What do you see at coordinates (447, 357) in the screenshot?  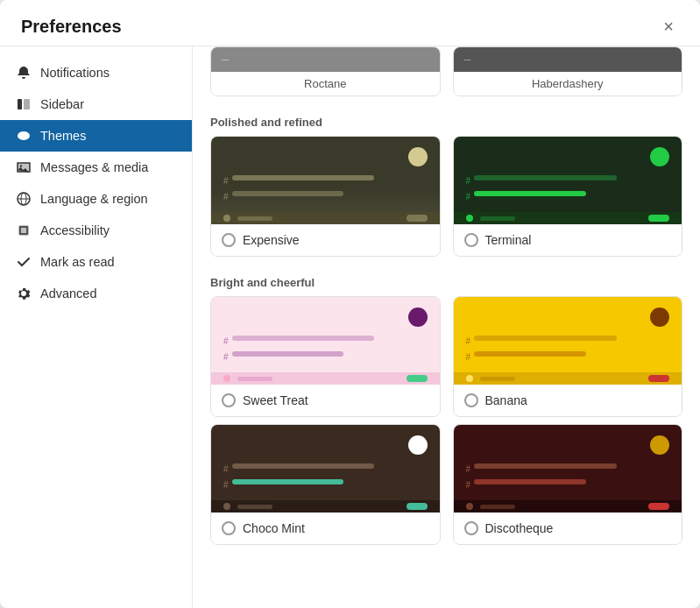 I see `bright-themes-grid: # #` at bounding box center [447, 357].